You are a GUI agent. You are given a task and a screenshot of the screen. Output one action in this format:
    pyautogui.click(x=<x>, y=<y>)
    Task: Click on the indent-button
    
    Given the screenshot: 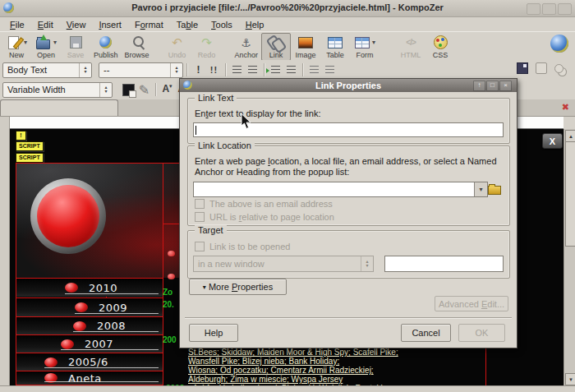 What is the action you would take?
    pyautogui.click(x=276, y=71)
    